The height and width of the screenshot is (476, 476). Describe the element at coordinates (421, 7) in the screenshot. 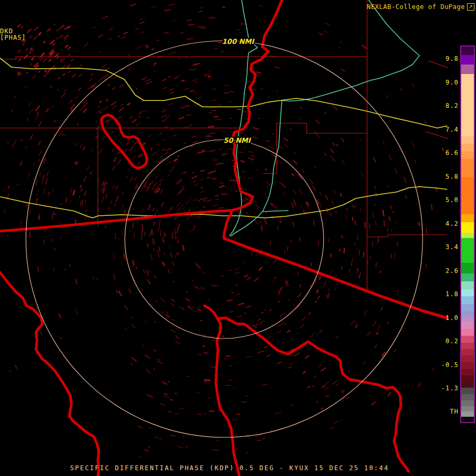

I see `header: NEXLAB-College of DuPage ↗` at that location.